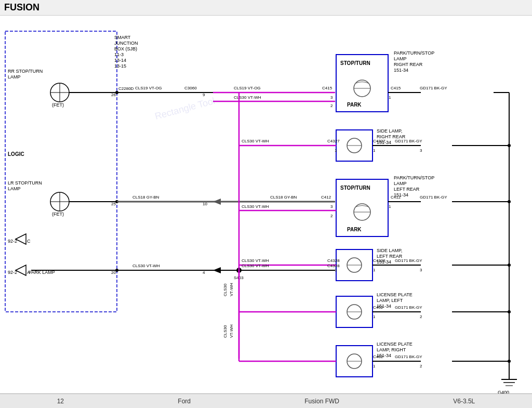 This screenshot has width=532, height=408. Describe the element at coordinates (378, 308) in the screenshot. I see `svg-text: C452` at that location.